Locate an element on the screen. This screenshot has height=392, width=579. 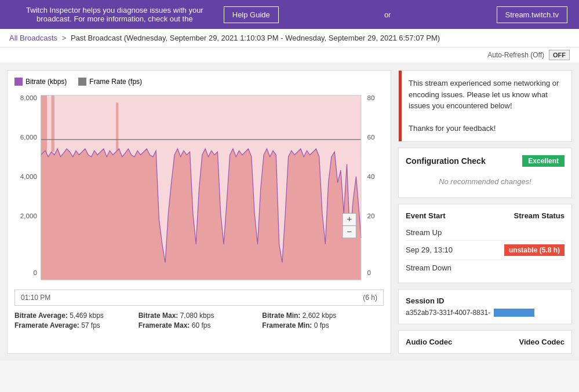
session-id-redacted is located at coordinates (514, 313).